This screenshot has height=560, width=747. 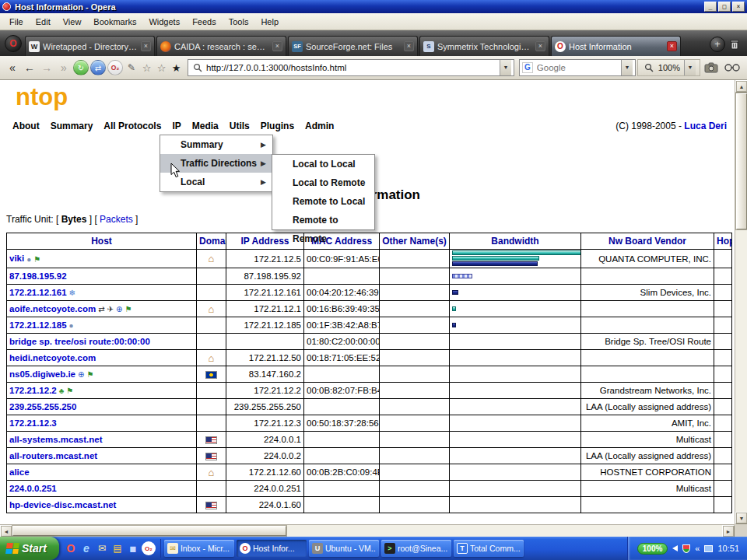 What do you see at coordinates (319, 126) in the screenshot?
I see `nav-admin: Admin` at bounding box center [319, 126].